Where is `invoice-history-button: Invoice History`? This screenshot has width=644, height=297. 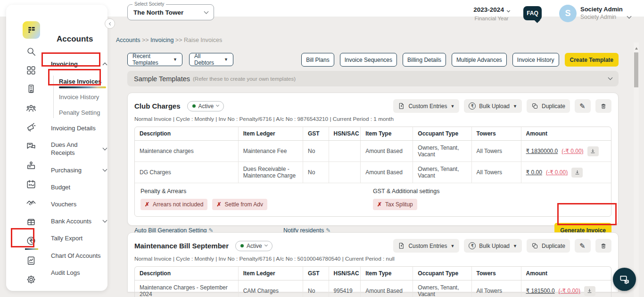
invoice-history-button: Invoice History is located at coordinates (536, 59).